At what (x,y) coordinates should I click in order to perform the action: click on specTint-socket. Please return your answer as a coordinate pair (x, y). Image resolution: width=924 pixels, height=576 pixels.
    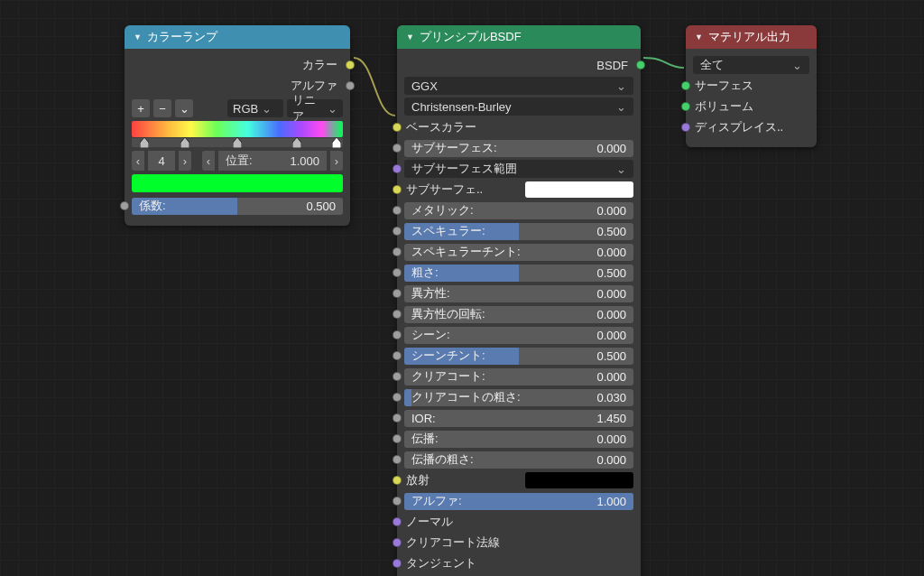
    Looking at the image, I should click on (397, 252).